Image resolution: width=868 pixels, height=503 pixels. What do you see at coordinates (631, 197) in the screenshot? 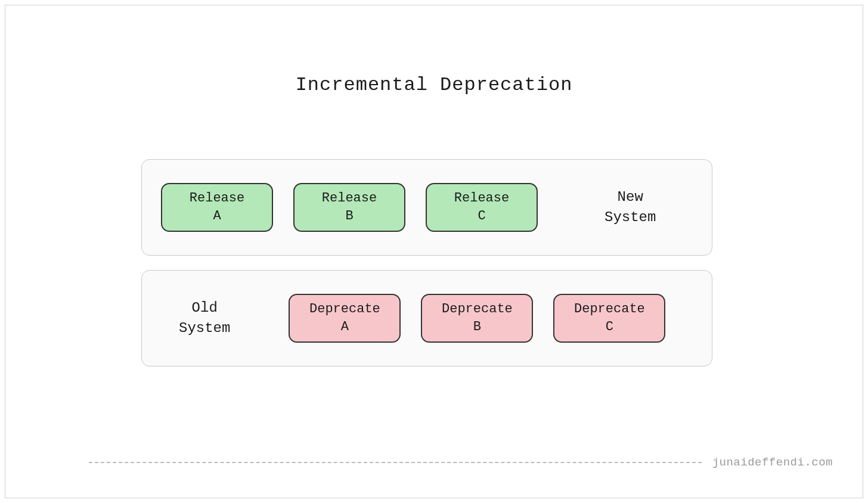
I see `label-line1: New` at bounding box center [631, 197].